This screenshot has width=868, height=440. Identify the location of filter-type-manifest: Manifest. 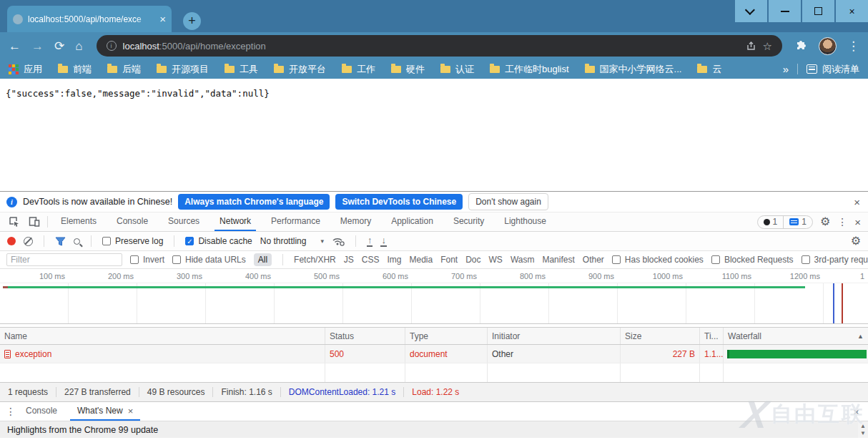
(558, 260).